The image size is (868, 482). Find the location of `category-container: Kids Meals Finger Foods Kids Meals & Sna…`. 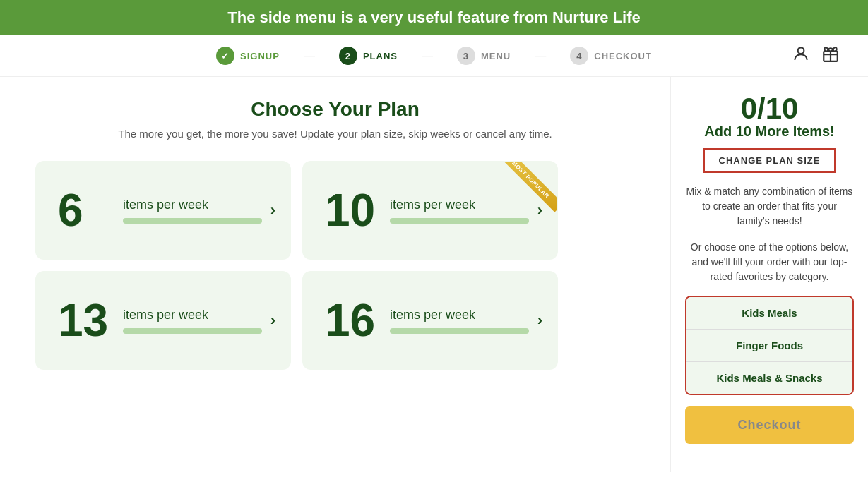

category-container: Kids Meals Finger Foods Kids Meals & Sna… is located at coordinates (770, 346).